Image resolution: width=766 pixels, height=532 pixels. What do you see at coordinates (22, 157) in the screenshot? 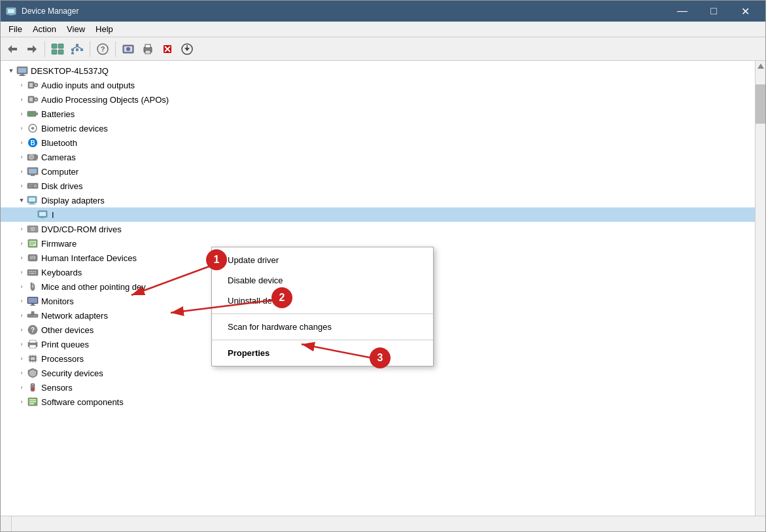
I see `expand-cameras: ›` at bounding box center [22, 157].